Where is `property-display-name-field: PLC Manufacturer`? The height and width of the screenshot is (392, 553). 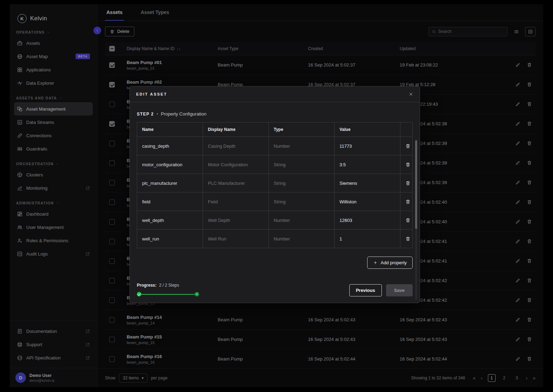
property-display-name-field: PLC Manufacturer is located at coordinates (236, 183).